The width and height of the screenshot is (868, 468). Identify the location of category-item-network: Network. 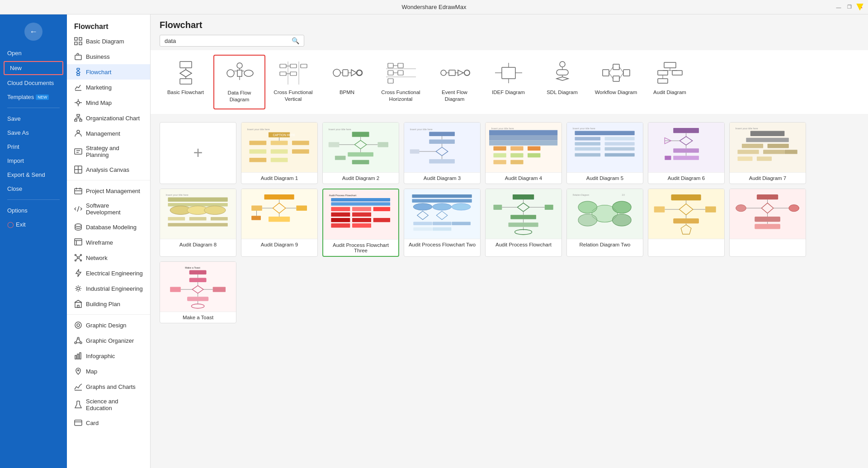
(108, 258).